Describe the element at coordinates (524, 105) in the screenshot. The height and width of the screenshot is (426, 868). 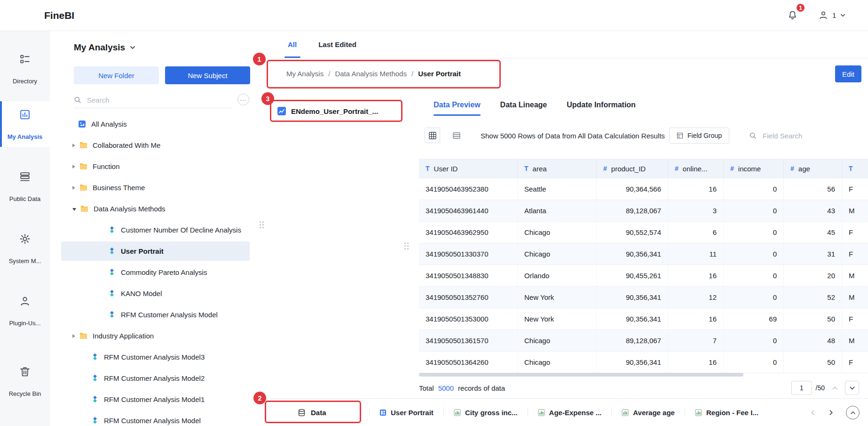
I see `detail-tab-data-lineage: Data Lineage` at that location.